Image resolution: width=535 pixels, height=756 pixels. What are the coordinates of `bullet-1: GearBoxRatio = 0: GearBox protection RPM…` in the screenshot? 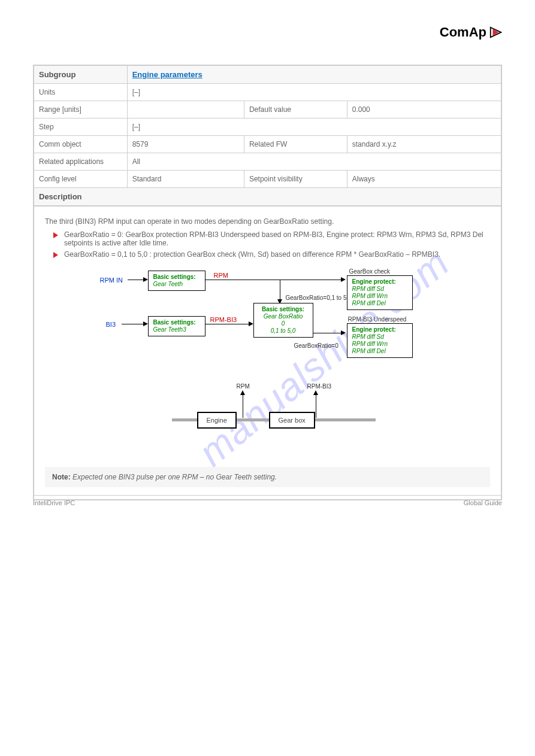 It's located at (272, 239).